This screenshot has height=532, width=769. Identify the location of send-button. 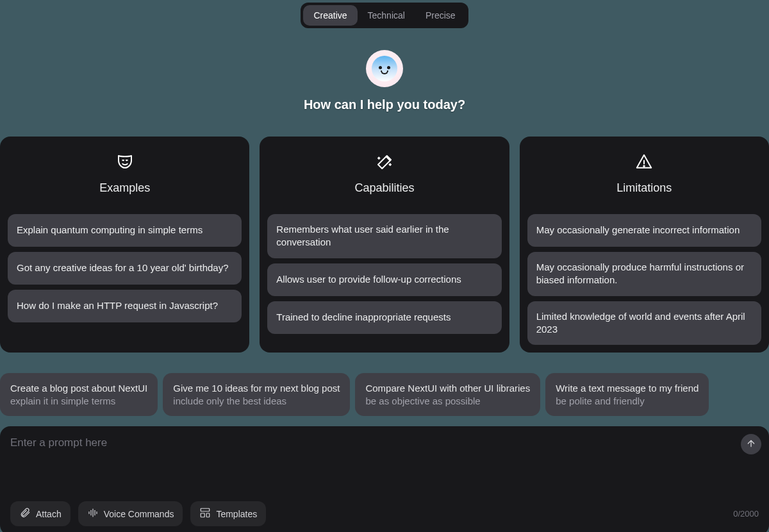
(751, 444).